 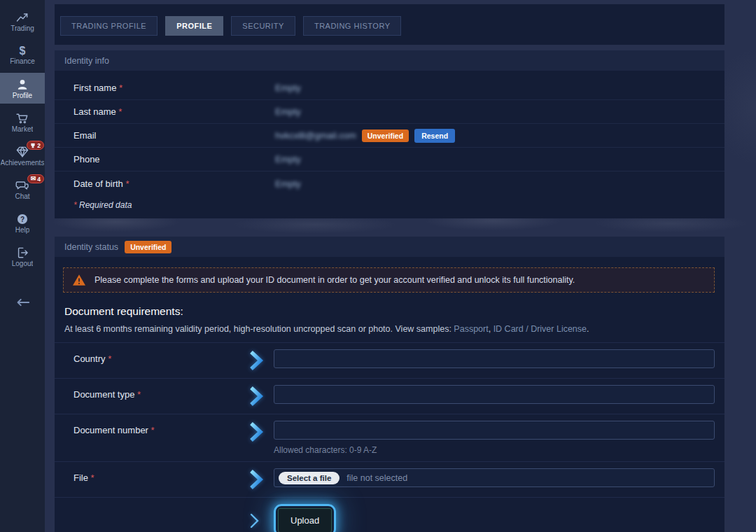 I want to click on phone-row: Phone Empty, so click(x=389, y=160).